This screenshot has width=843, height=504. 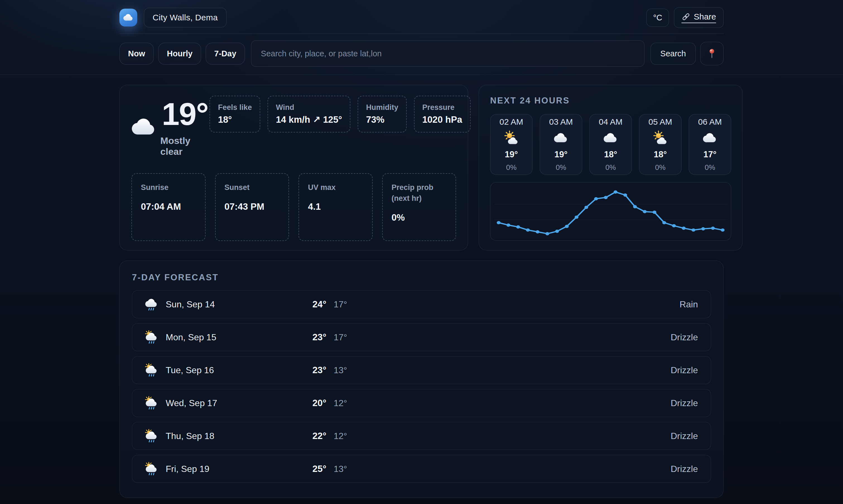 What do you see at coordinates (252, 206) in the screenshot?
I see `detail-value: 07:43 PM` at bounding box center [252, 206].